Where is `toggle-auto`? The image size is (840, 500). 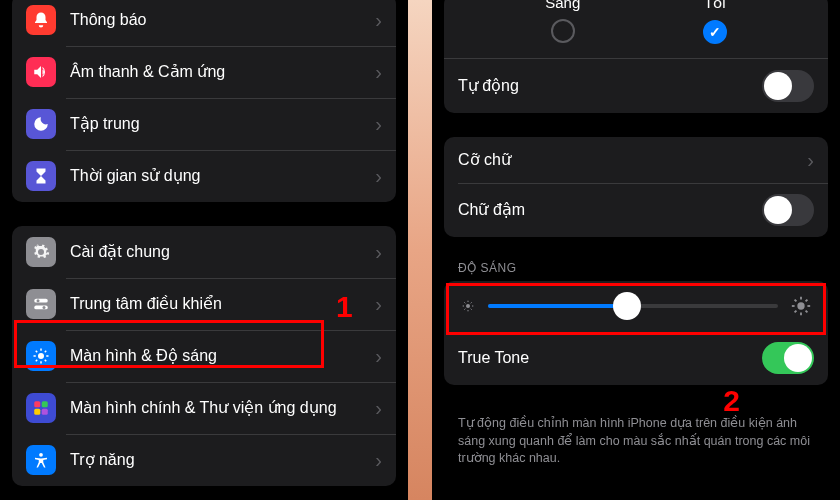 toggle-auto is located at coordinates (788, 86).